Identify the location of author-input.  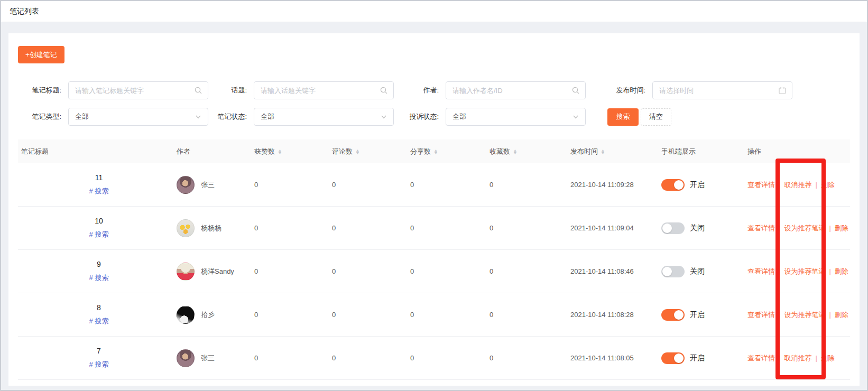
(516, 90).